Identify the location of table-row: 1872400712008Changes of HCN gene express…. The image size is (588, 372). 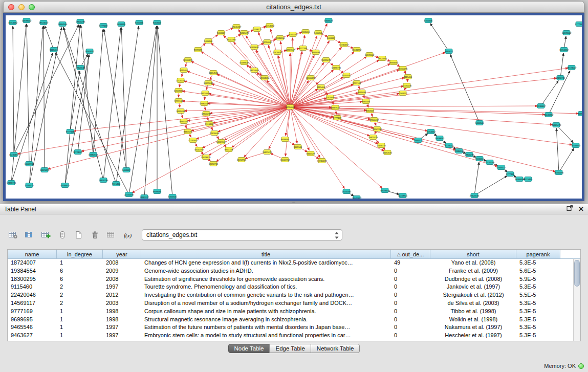
(291, 263).